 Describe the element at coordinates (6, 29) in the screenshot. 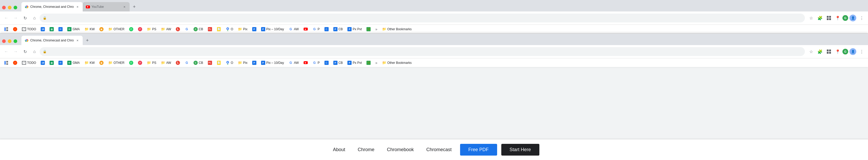

I see `bookmark-sidebar` at that location.